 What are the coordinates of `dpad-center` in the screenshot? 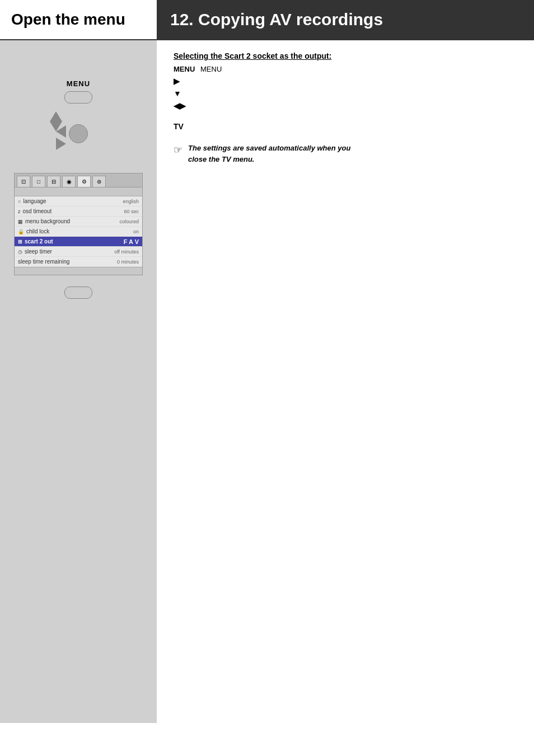 It's located at (78, 134).